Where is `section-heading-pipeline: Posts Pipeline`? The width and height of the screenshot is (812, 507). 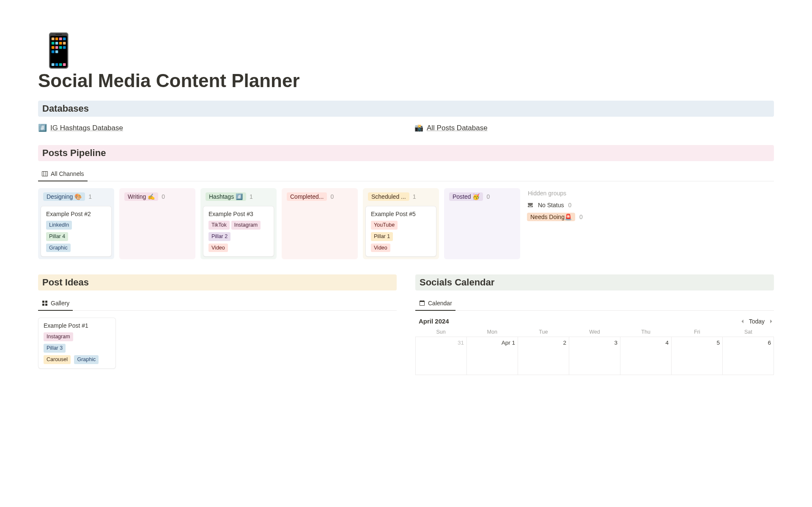
section-heading-pipeline: Posts Pipeline is located at coordinates (406, 153).